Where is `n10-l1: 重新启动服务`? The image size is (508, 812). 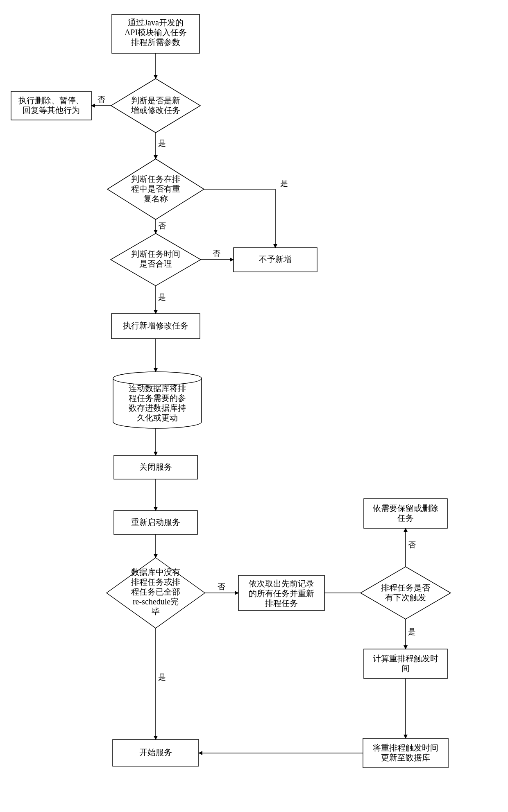
n10-l1: 重新启动服务 is located at coordinates (156, 522).